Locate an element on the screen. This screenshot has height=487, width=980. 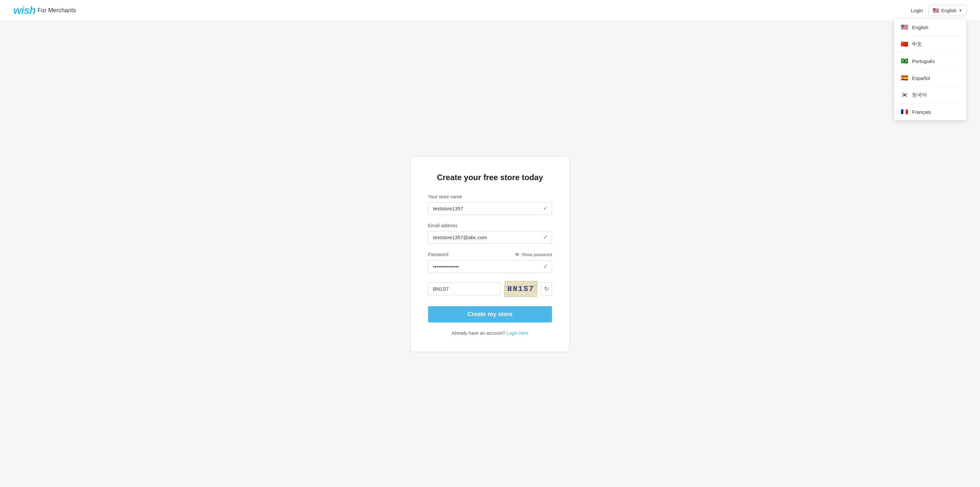
language-selector-button: 🇺🇸 English ▼ is located at coordinates (947, 11).